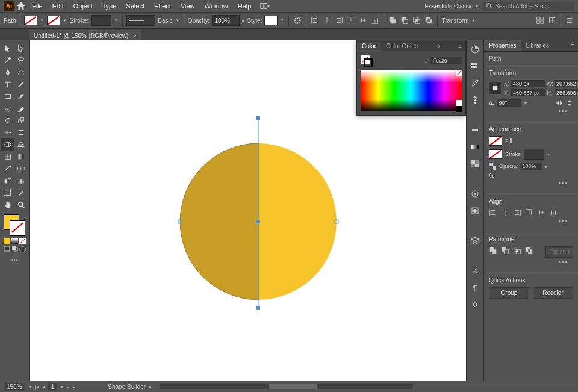 The height and width of the screenshot is (392, 578). What do you see at coordinates (411, 91) in the screenshot?
I see `color-spectrum` at bounding box center [411, 91].